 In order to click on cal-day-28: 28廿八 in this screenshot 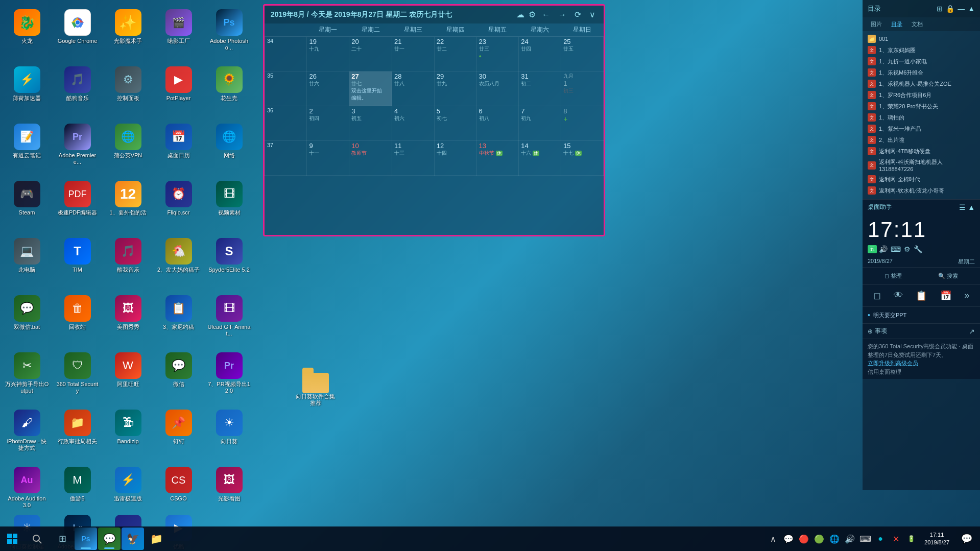, I will do `click(413, 89)`.